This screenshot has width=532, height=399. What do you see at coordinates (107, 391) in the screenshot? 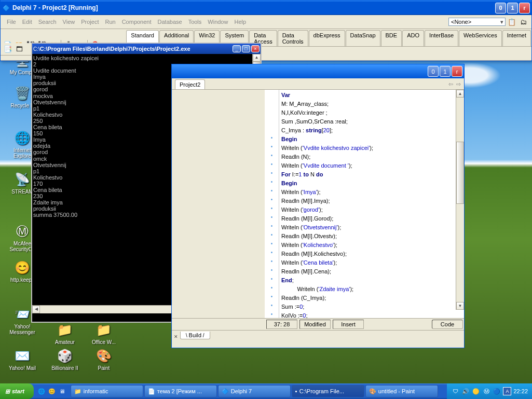
I see `taskbar-item: 📁informatic` at bounding box center [107, 391].